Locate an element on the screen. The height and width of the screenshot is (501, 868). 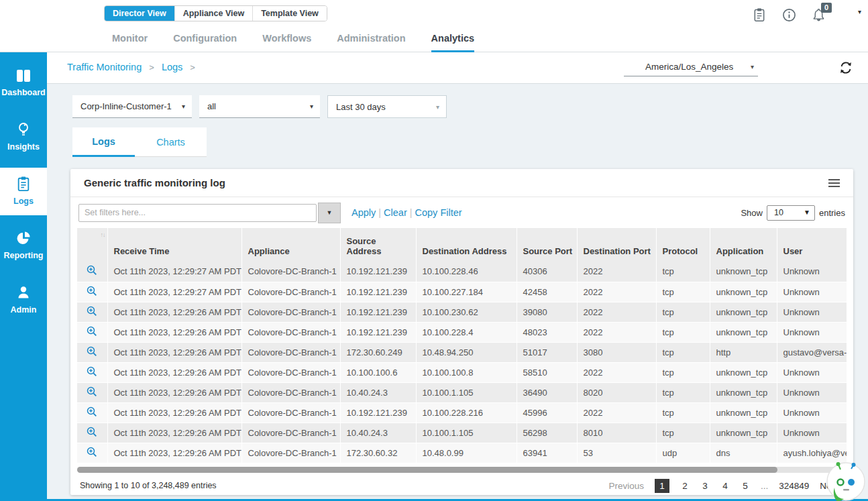
tab-charts: Charts is located at coordinates (170, 142).